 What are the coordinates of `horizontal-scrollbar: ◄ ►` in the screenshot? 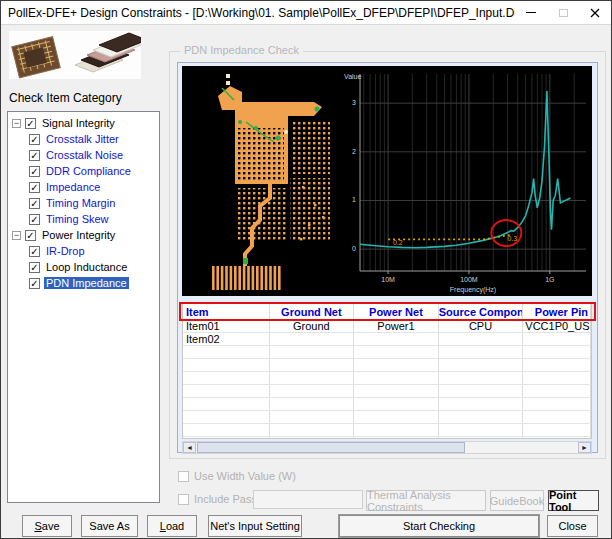 It's located at (387, 448).